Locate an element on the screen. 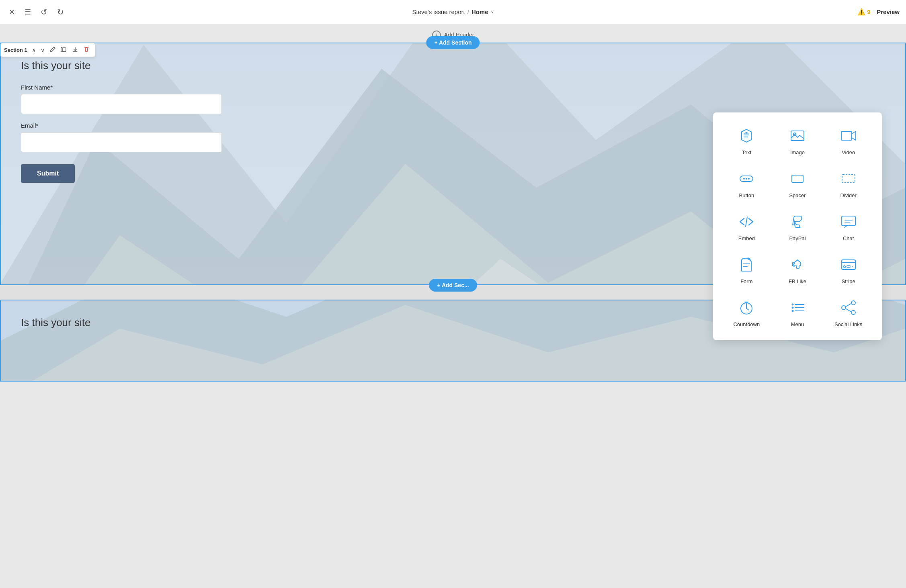 The width and height of the screenshot is (906, 588). widget-item-chat: Chat is located at coordinates (848, 227).